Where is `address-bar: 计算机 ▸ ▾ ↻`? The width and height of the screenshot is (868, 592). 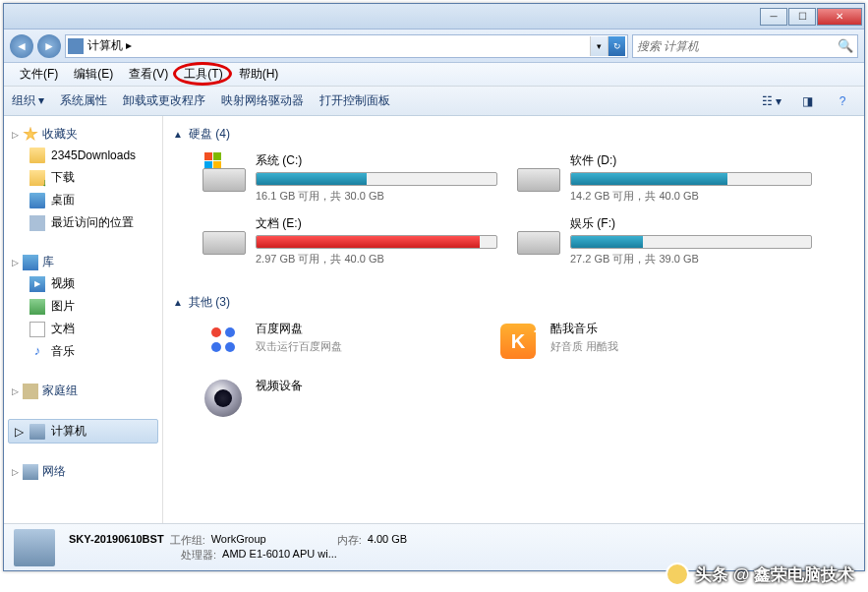 address-bar: 计算机 ▸ ▾ ↻ is located at coordinates (346, 46).